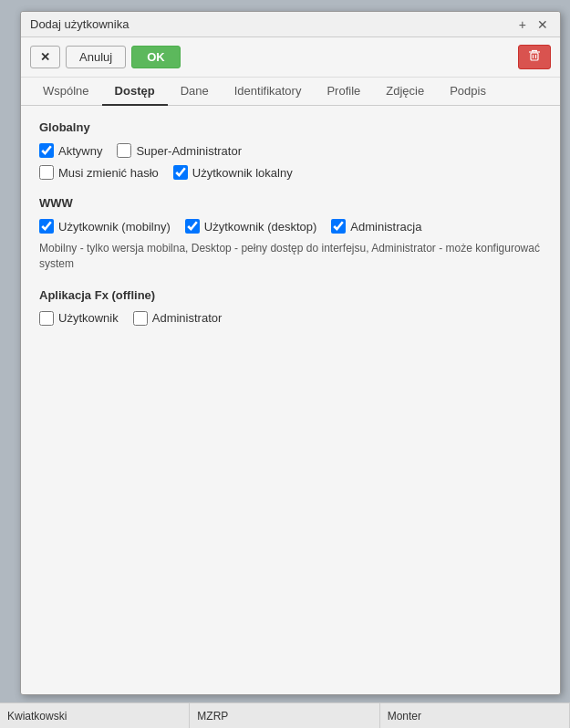  I want to click on fx-uzytkownik-label: Użytkownik, so click(88, 317).